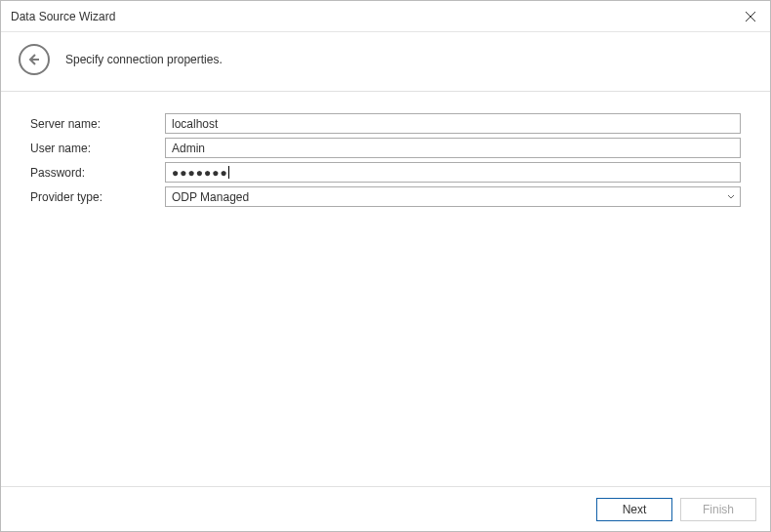 This screenshot has width=771, height=532. I want to click on titlebar: Data Source Wizard, so click(386, 17).